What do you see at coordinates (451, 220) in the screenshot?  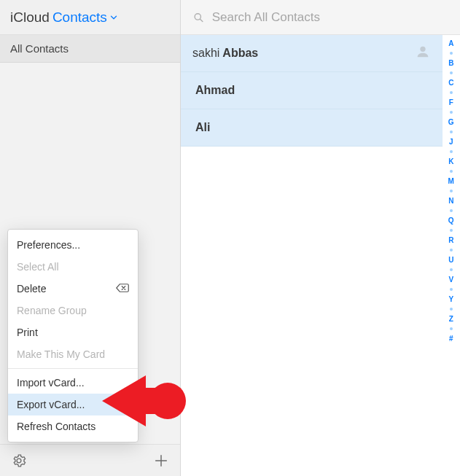 I see `index-letter: Q` at bounding box center [451, 220].